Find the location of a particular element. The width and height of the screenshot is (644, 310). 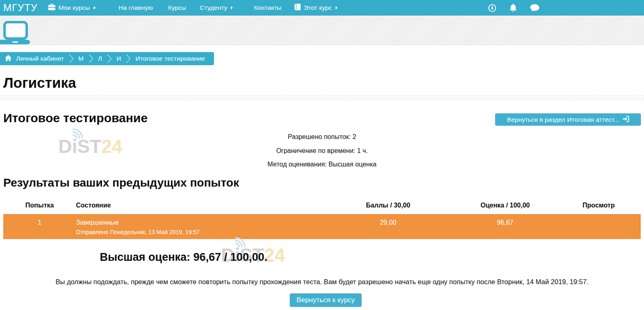

breadcrumb-item-l: Л is located at coordinates (100, 59).